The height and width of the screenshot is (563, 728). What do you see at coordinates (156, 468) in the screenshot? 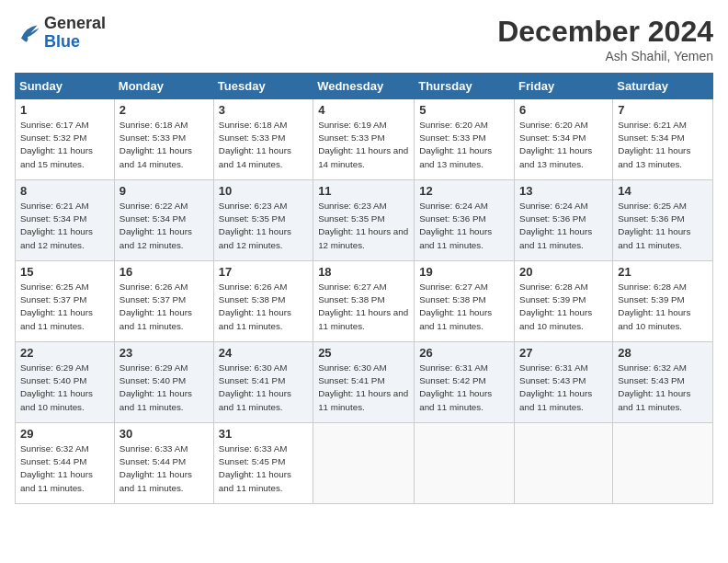
I see `day-info: Sunrise: 6:33 AMSunset: 5:44 PMDaylight:…` at bounding box center [156, 468].